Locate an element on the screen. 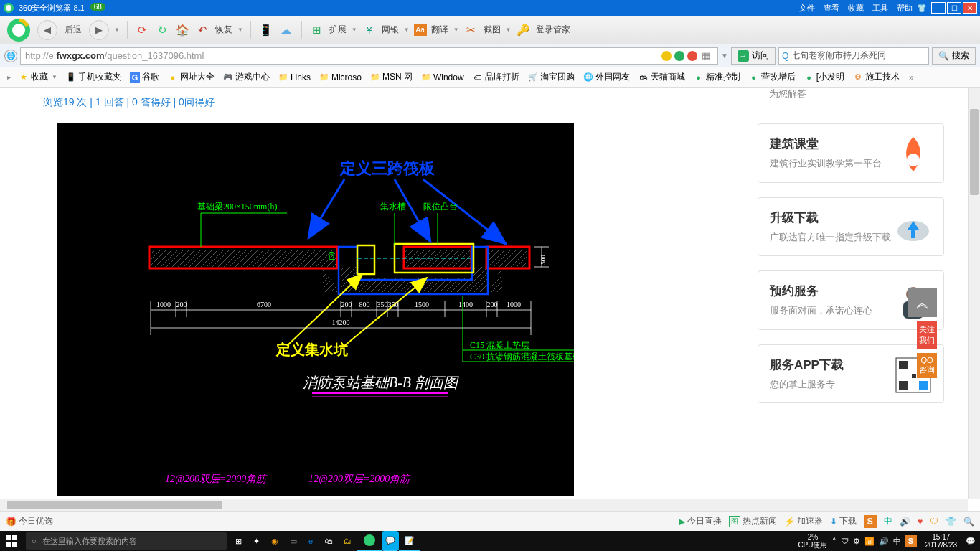  download-mgr: ⬇下载 is located at coordinates (844, 521).